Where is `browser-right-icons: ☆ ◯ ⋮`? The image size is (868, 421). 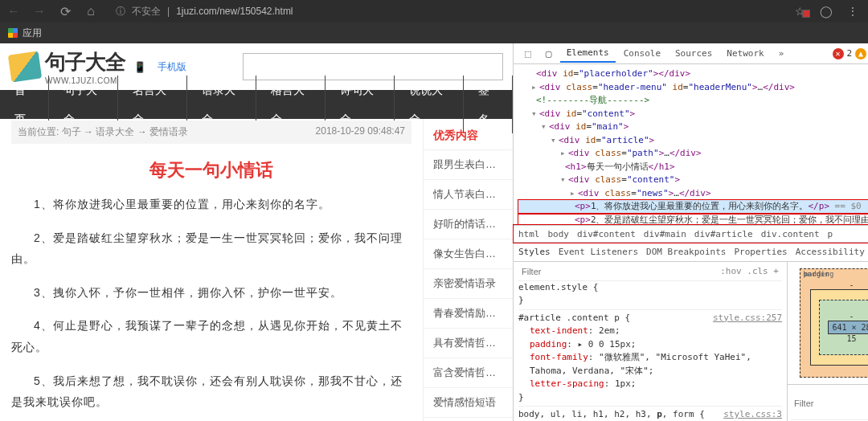 browser-right-icons: ☆ ◯ ⋮ is located at coordinates (826, 11).